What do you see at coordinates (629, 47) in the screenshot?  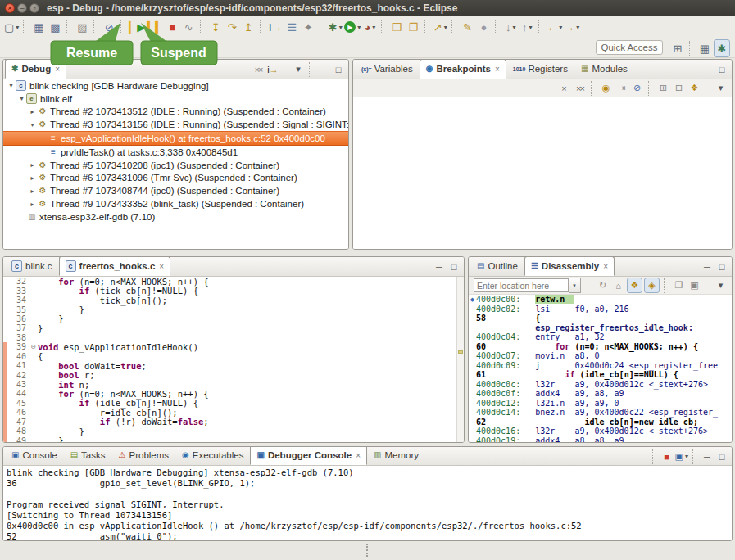 I see `quick-access-button: Quick Access` at bounding box center [629, 47].